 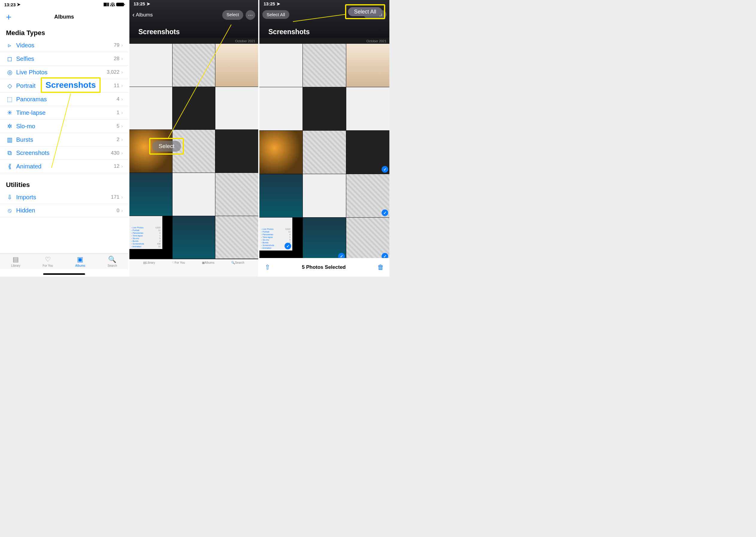 I want to click on location-icon: ➤, so click(x=278, y=4).